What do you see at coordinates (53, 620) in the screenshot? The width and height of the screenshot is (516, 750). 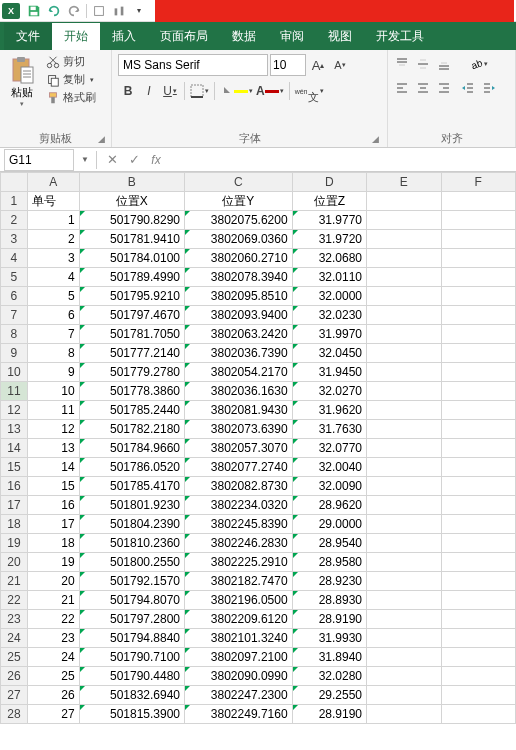 I see `cell: 22` at bounding box center [53, 620].